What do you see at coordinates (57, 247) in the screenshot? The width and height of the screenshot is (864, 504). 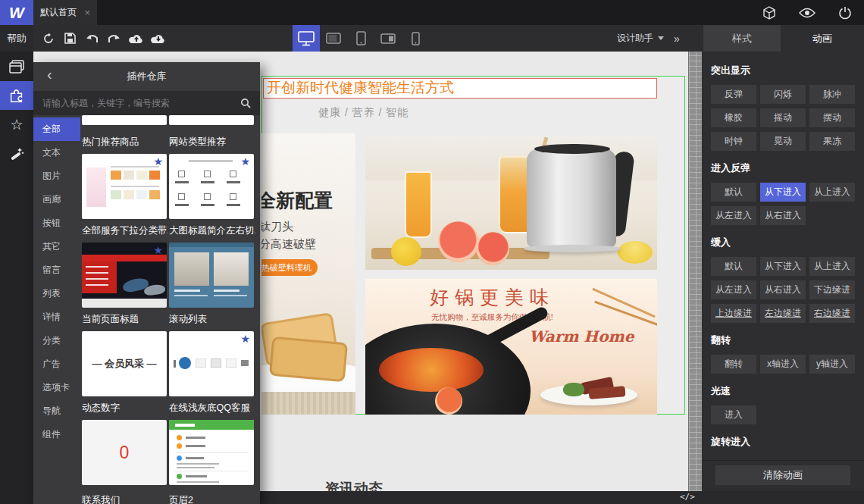 I see `plugin-category: 其它` at bounding box center [57, 247].